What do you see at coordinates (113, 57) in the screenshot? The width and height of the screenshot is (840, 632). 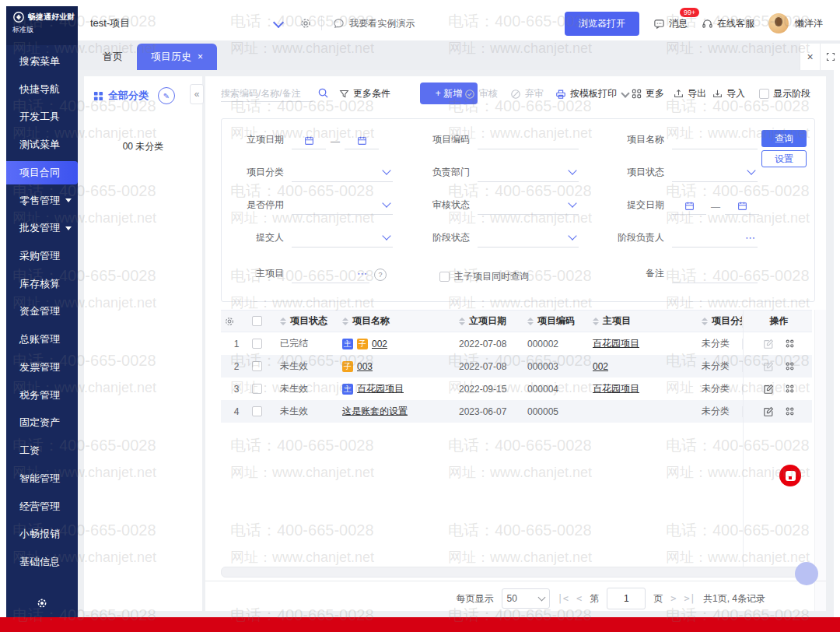 I see `tab-home: 首页` at bounding box center [113, 57].